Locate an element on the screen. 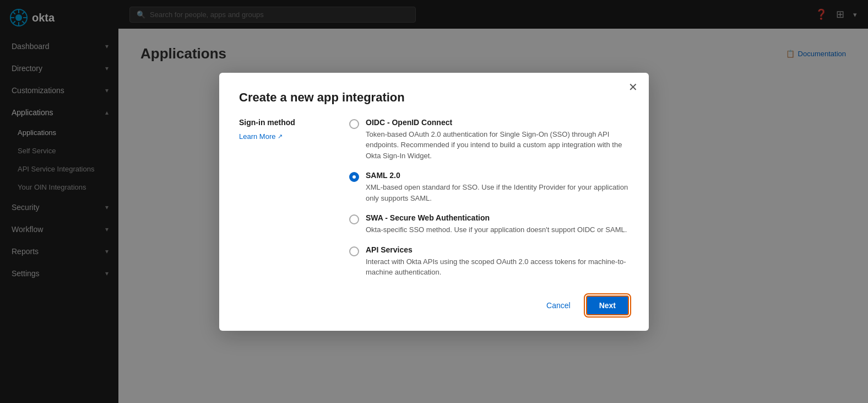 The image size is (868, 403). option-desc-saml2: XML-based open standard for SSO. Use if … is located at coordinates (497, 193).